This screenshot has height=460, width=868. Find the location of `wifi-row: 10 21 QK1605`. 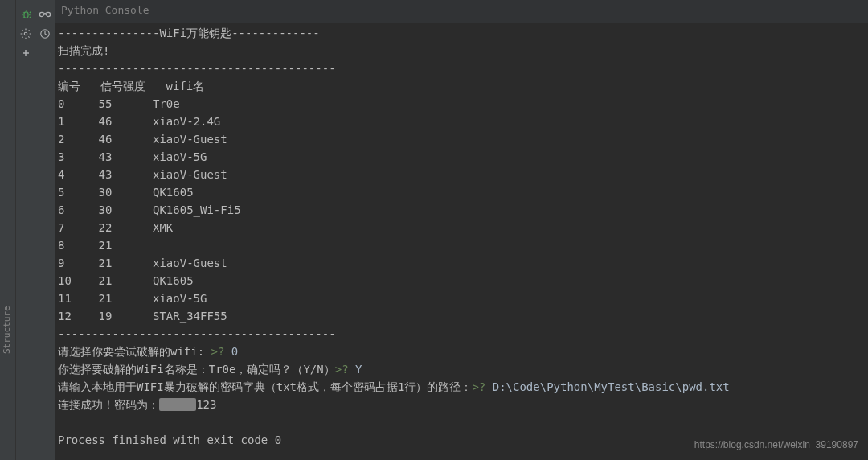

wifi-row: 10 21 QK1605 is located at coordinates (461, 281).